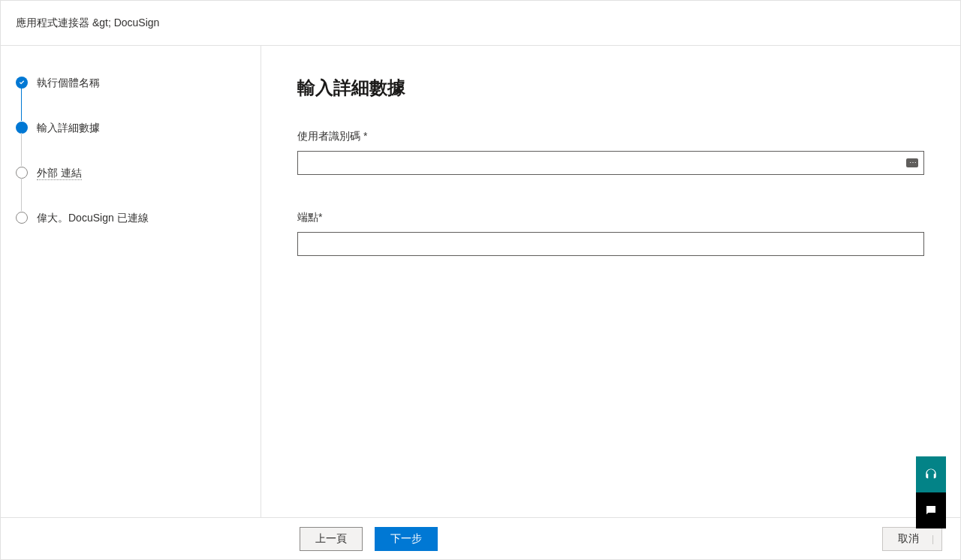 This screenshot has width=961, height=560. What do you see at coordinates (131, 143) in the screenshot?
I see `step-enter-details: 輸入詳細數據` at bounding box center [131, 143].